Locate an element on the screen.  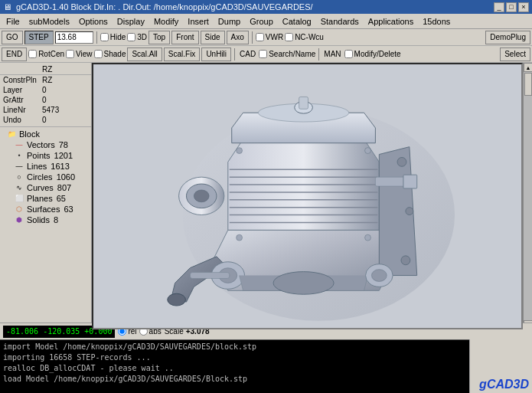
vscroll-track is located at coordinates (528, 196).